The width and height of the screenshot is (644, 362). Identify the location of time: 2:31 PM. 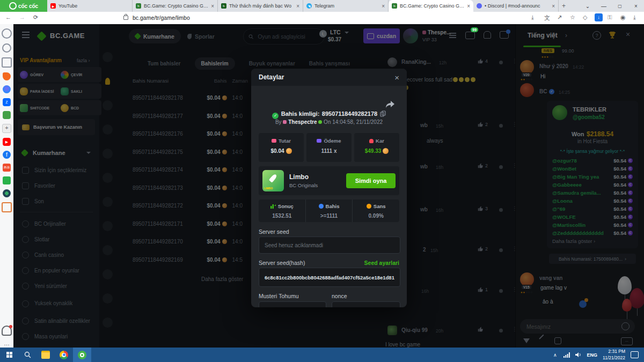
(617, 351).